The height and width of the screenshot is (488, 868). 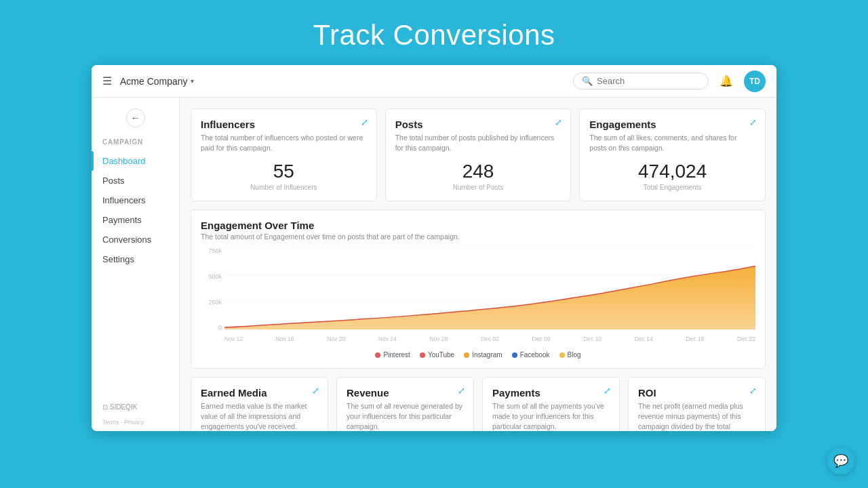 What do you see at coordinates (136, 264) in the screenshot?
I see `sidebar: ← CAMPAIGN Dashboard Posts Influencers P…` at bounding box center [136, 264].